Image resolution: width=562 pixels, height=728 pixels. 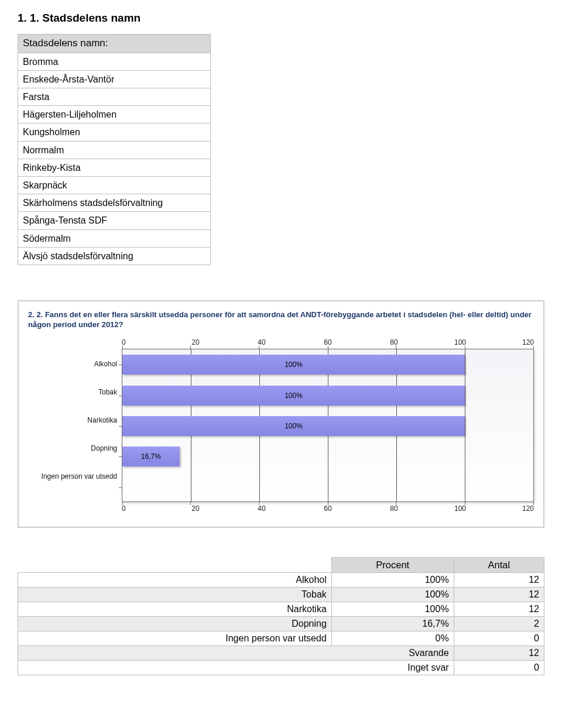 What do you see at coordinates (115, 97) in the screenshot?
I see `district-list-item: Farsta` at bounding box center [115, 97].